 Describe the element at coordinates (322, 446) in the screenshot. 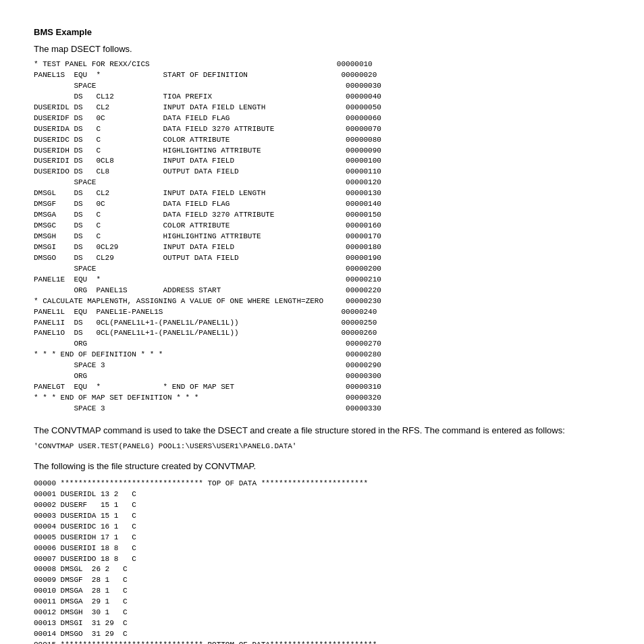

I see `command-text: 'CONVTMAP USER.TEST(PANELG) POOL1:\USERS…` at that location.